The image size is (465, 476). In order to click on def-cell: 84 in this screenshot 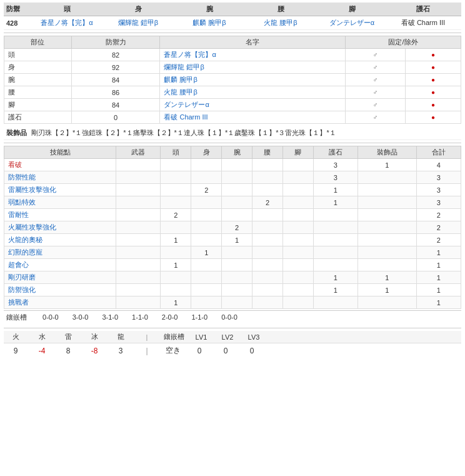, I will do `click(116, 80)`.